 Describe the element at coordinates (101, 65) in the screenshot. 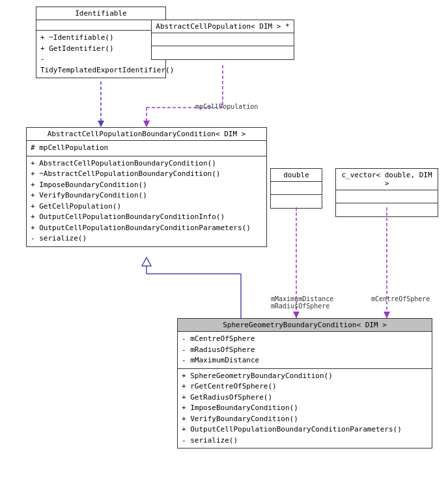

I see `identifiable-method-3: - TidyTemplatedExportIdentifier()` at that location.